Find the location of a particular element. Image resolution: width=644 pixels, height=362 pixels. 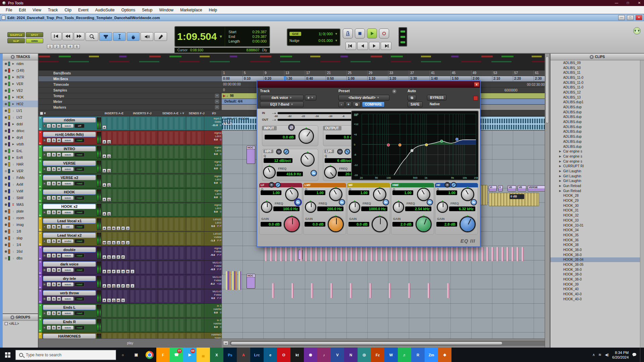

menu-item: Event is located at coordinates (83, 10).